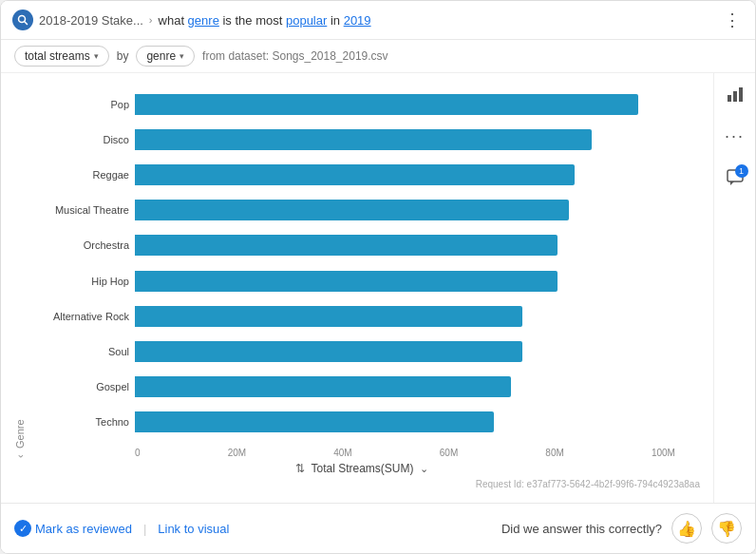 This screenshot has width=756, height=554. Describe the element at coordinates (258, 528) in the screenshot. I see `footer-left: ✓ Mark as reviewed | Link to visual` at that location.